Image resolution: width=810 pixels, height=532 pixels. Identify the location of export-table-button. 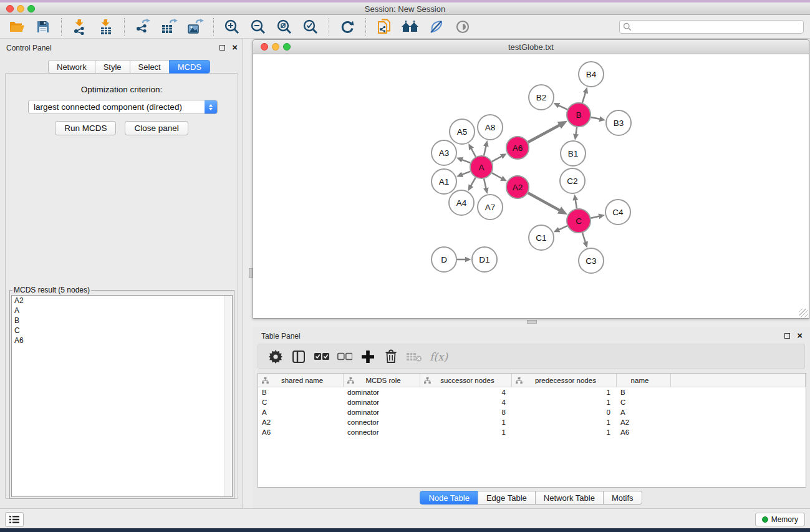
(169, 27).